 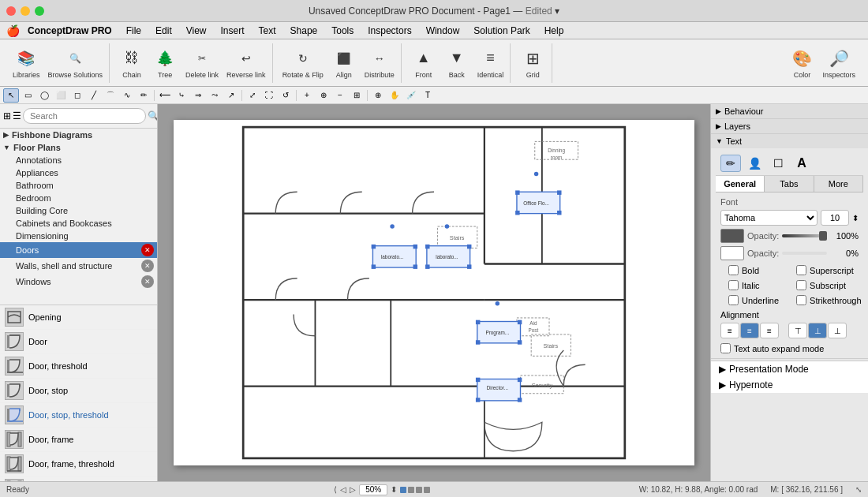 What do you see at coordinates (839, 184) in the screenshot?
I see `tab-more: More` at bounding box center [839, 184].